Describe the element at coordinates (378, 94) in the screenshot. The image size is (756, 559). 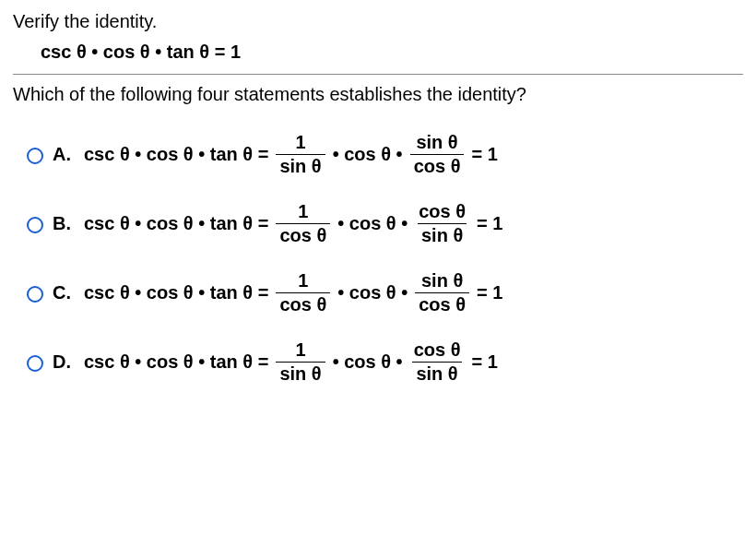
I see `question-text: Which of the following four statements e…` at that location.